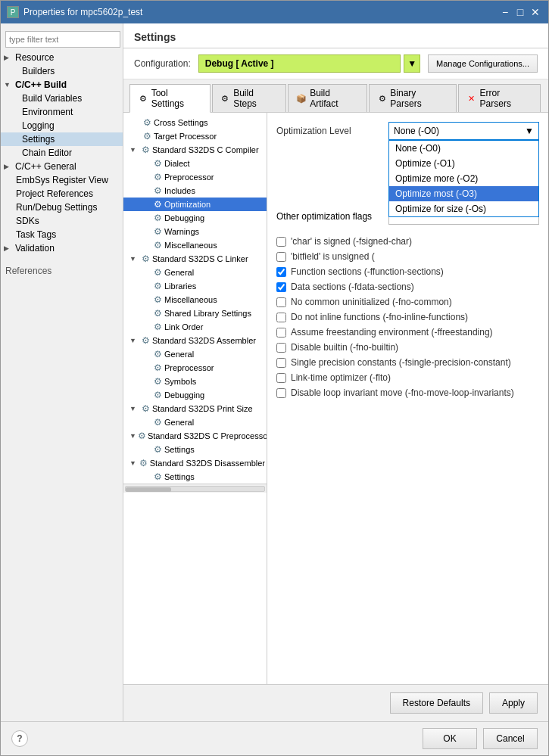 Image resolution: width=549 pixels, height=756 pixels. What do you see at coordinates (282, 363) in the screenshot?
I see `single-precision-checkbox` at bounding box center [282, 363].